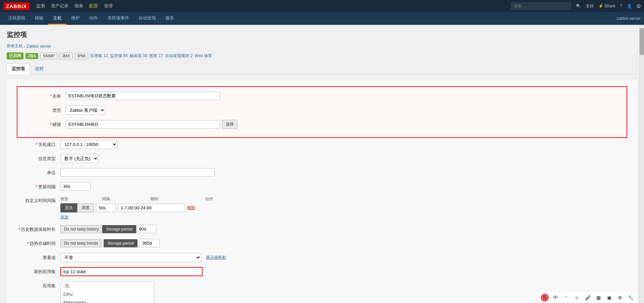 Image resolution: width=644 pixels, height=303 pixels. I want to click on unit-control, so click(138, 172).